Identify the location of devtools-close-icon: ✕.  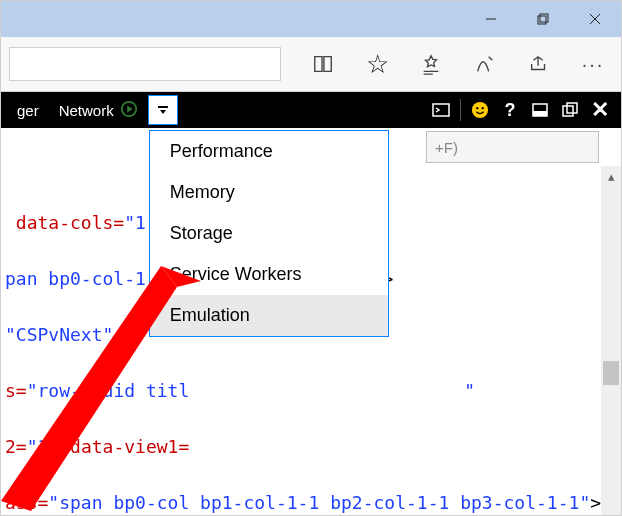
(600, 110).